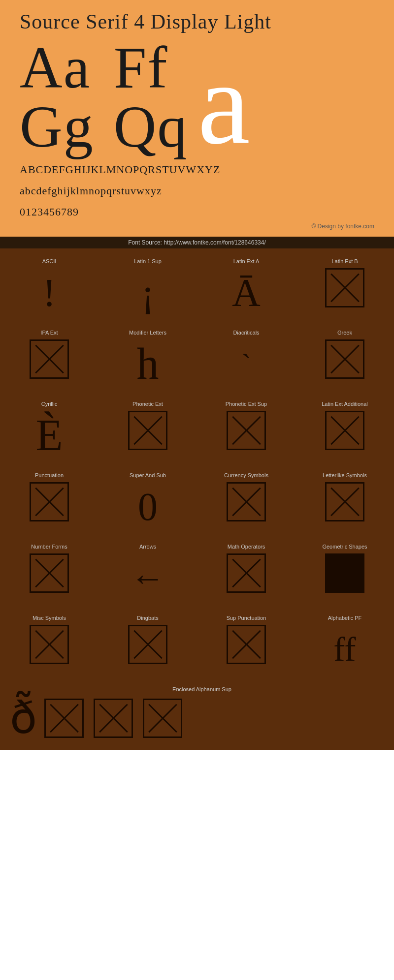 This screenshot has width=394, height=980. I want to click on grid-cell-10: Phonetic Ext Sup, so click(246, 432).